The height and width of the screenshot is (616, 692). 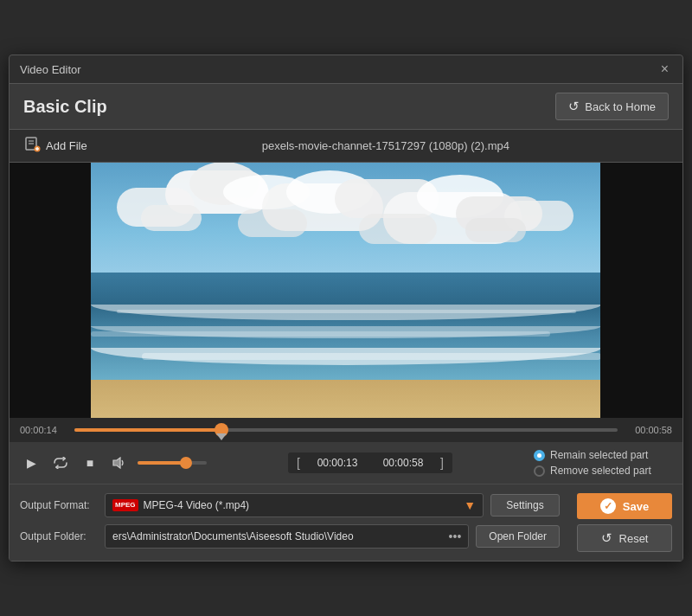 I want to click on start-time-input, so click(x=337, y=463).